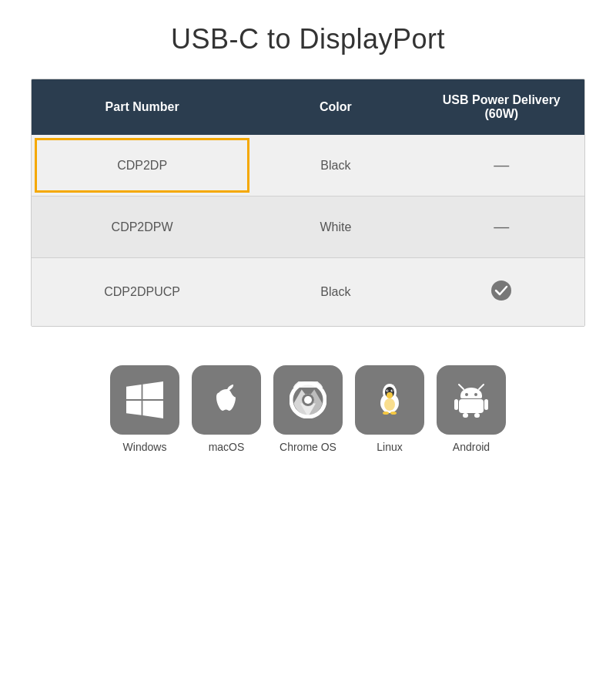 This screenshot has width=616, height=692. I want to click on color-cell: White, so click(336, 227).